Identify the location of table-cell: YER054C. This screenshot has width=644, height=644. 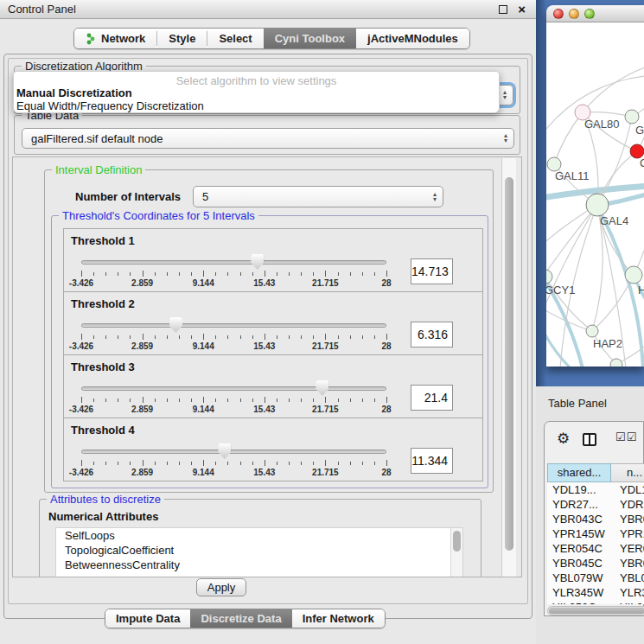
(579, 548).